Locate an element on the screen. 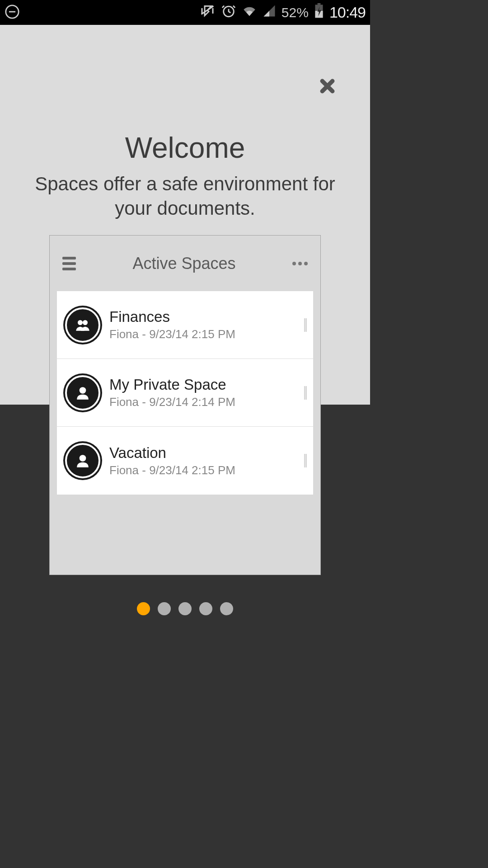 This screenshot has height=868, width=488. space-name: Finances is located at coordinates (207, 317).